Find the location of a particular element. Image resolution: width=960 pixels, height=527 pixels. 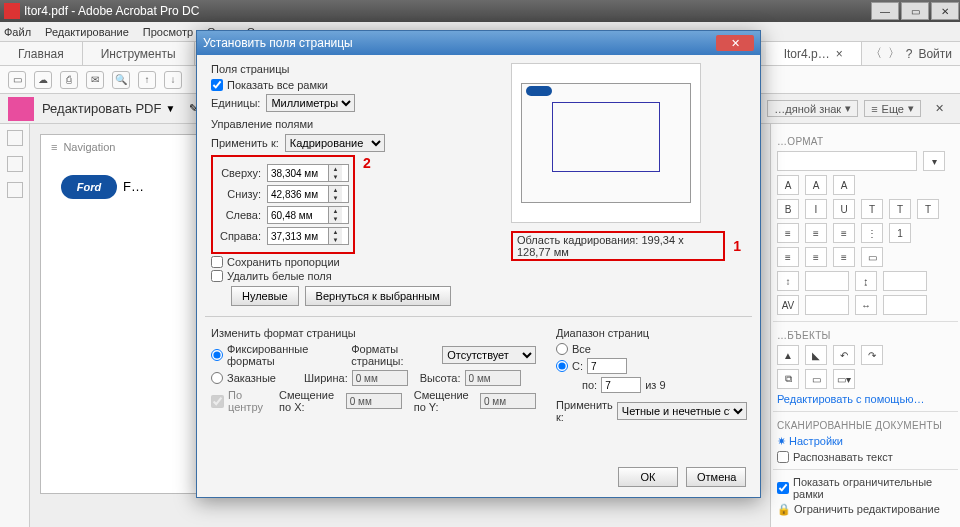

keep-ratio-label: Сохранить пропорции is located at coordinates (284, 262).